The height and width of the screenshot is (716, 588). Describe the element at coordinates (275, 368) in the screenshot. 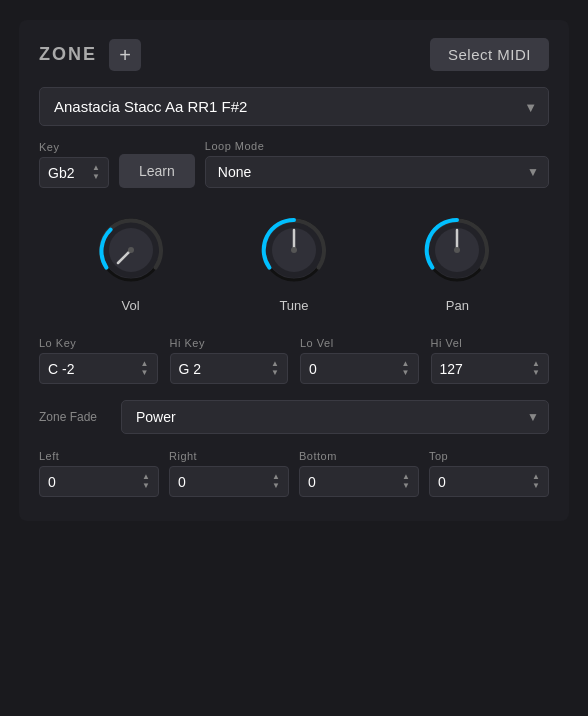

I see `hi-key-arrows: ▲ ▼` at that location.